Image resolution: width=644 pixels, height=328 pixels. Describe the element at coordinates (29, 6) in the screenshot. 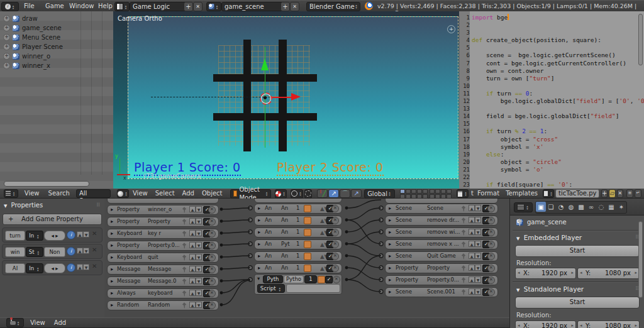

I see `menu-file: File` at that location.